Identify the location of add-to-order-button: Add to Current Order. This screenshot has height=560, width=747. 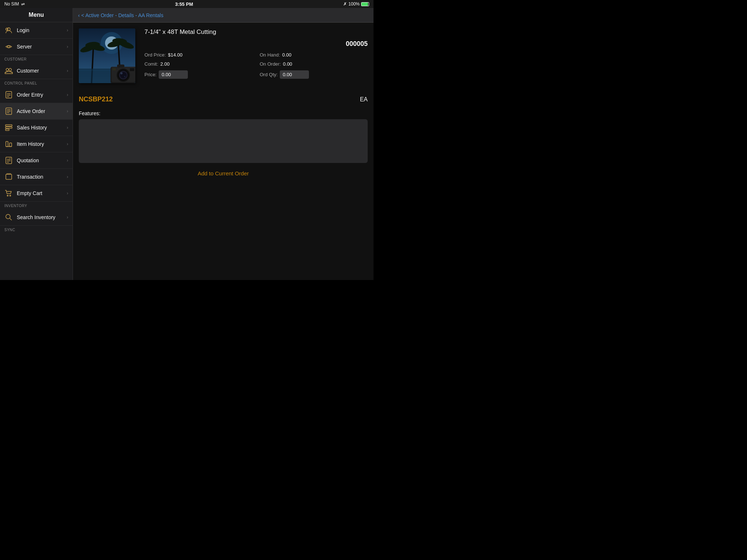
(223, 174).